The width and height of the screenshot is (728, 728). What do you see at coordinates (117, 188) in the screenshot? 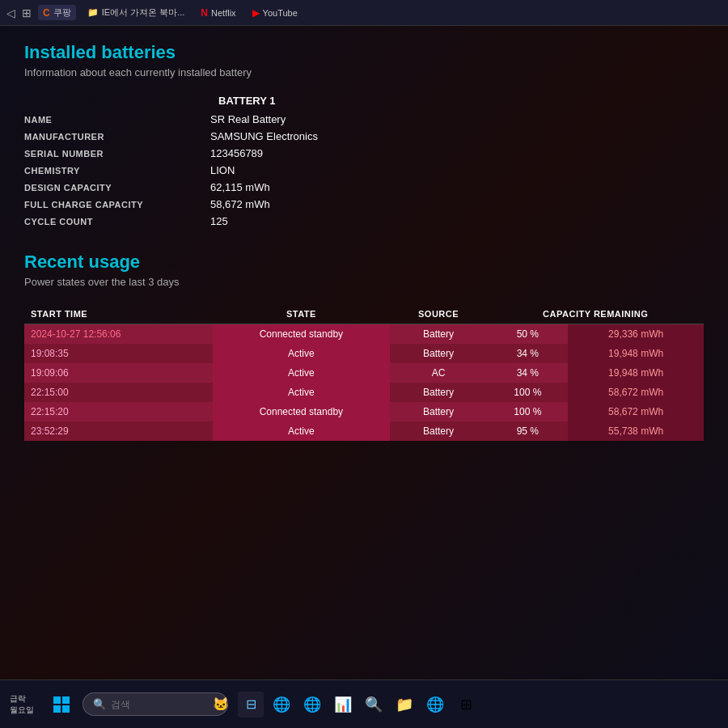
I see `label-design-capacity: DESIGN CAPACITY` at bounding box center [117, 188].